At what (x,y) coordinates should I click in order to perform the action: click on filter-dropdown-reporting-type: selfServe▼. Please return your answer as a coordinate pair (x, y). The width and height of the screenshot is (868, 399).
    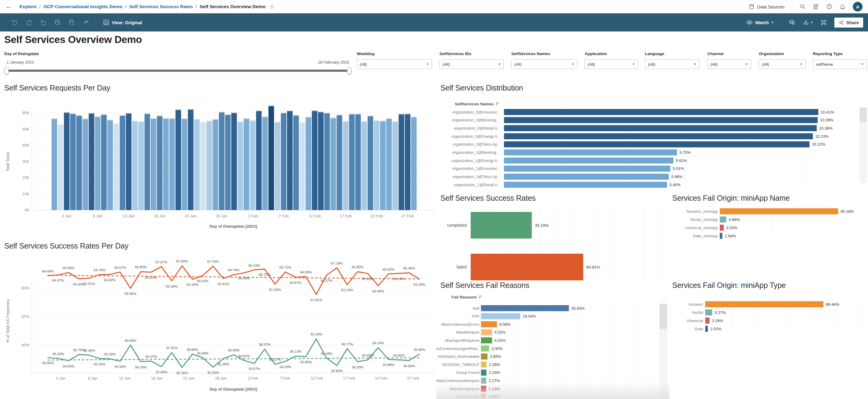
    Looking at the image, I should click on (840, 64).